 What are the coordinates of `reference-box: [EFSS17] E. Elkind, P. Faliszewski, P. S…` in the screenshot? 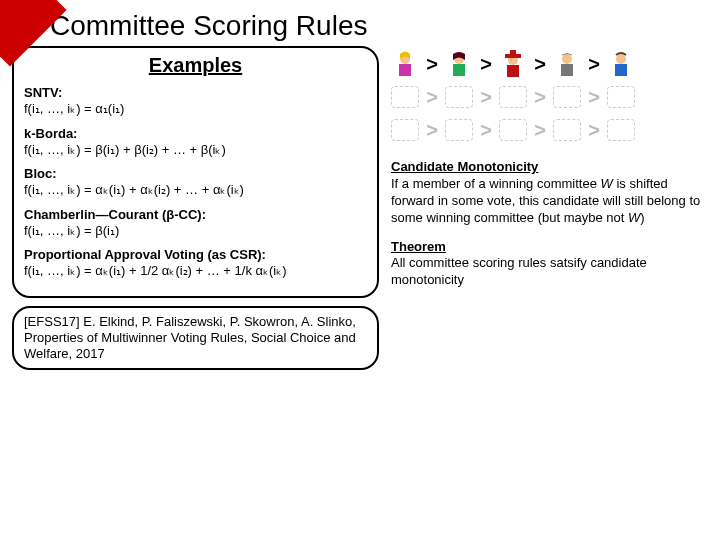 It's located at (196, 338).